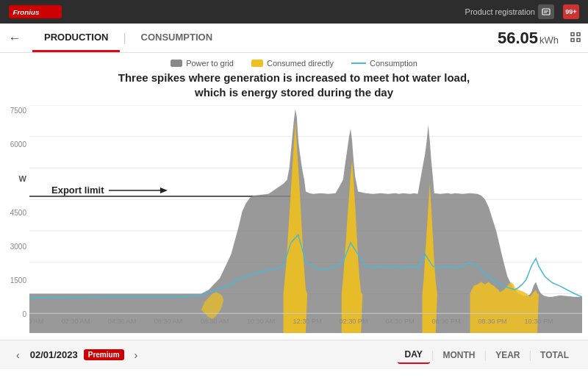  What do you see at coordinates (554, 355) in the screenshot?
I see `tab-total: TOTAL` at bounding box center [554, 355].